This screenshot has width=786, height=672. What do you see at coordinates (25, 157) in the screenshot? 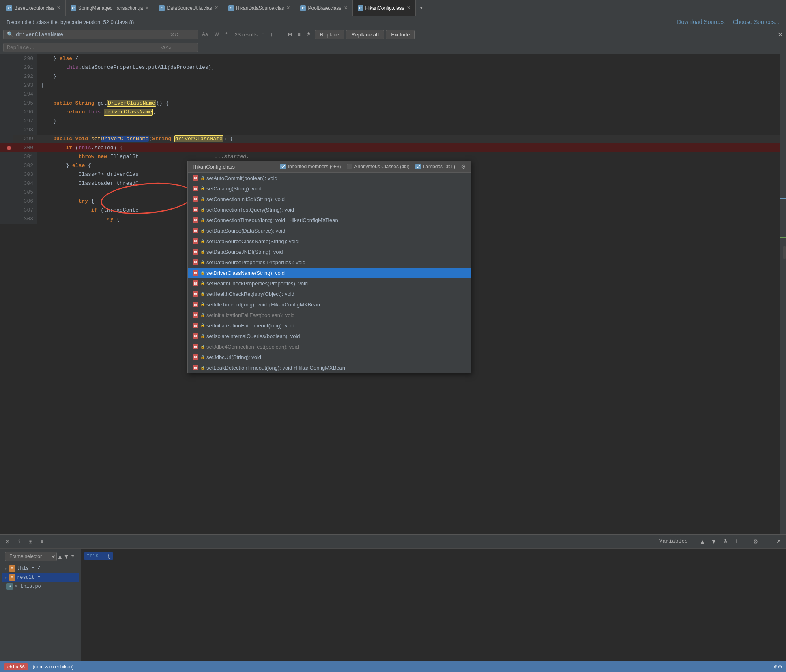
I see `line-number: 301` at bounding box center [25, 157].